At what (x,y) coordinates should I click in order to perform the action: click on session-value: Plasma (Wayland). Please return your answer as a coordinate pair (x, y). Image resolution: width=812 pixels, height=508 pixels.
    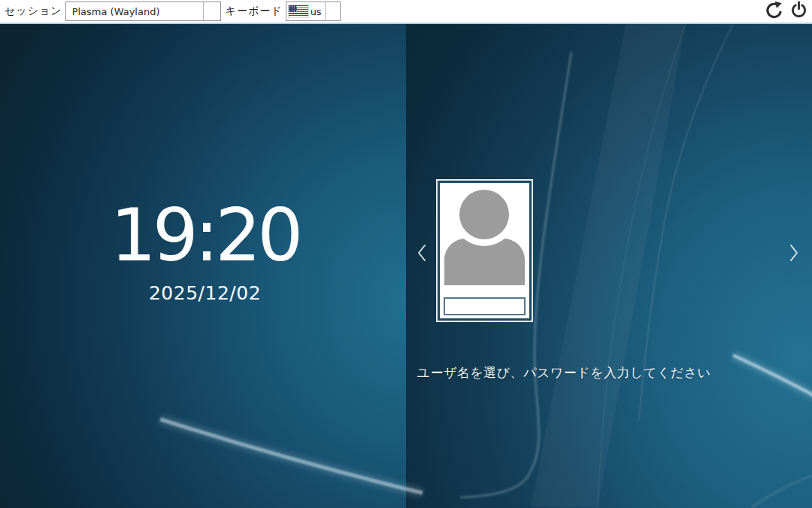
    Looking at the image, I should click on (135, 12).